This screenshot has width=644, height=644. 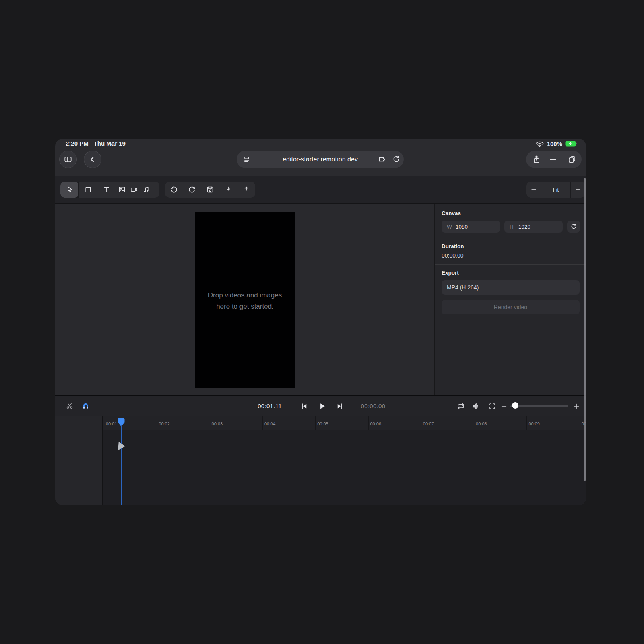 I want to click on fit-label: Fit, so click(x=556, y=190).